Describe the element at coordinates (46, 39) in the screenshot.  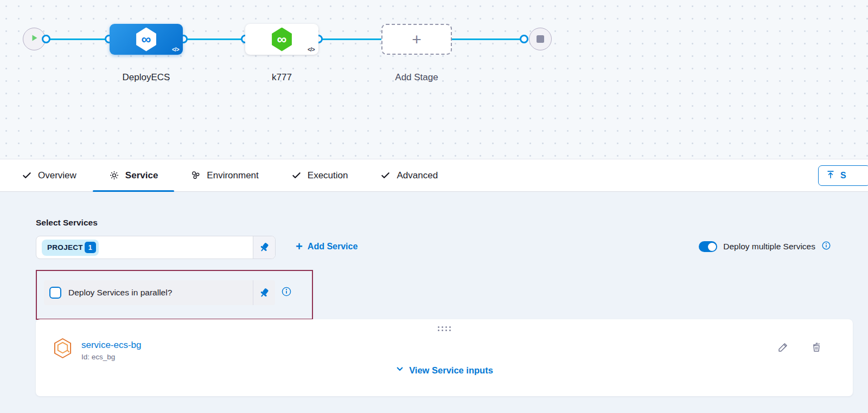
I see `port-start-out` at that location.